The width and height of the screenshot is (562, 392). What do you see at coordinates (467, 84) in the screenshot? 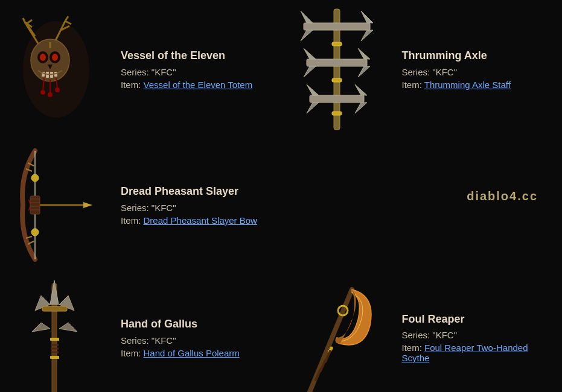
I see `thrumming-link: Thrumming Axle Staff` at bounding box center [467, 84].